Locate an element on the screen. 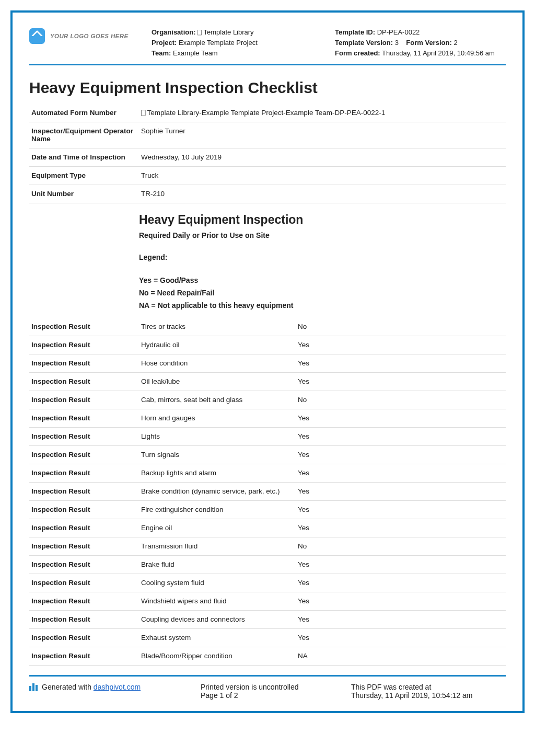 This screenshot has width=535, height=756. result-item: Windshield wipers and fluid is located at coordinates (217, 601).